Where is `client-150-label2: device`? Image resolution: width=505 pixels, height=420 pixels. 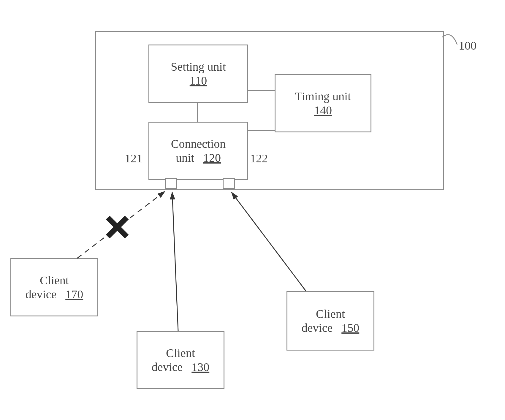 client-150-label2: device is located at coordinates (317, 328).